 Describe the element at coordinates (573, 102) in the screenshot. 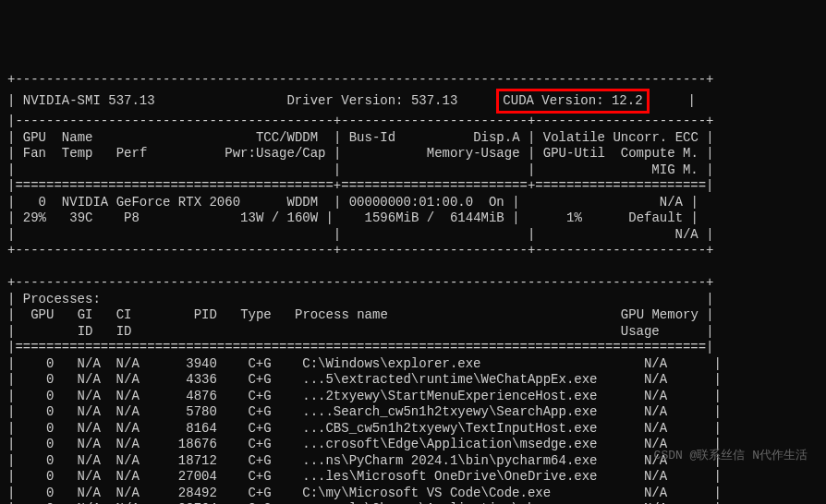

I see `cuda-version-highlight: CUDA Version: 12.2` at that location.